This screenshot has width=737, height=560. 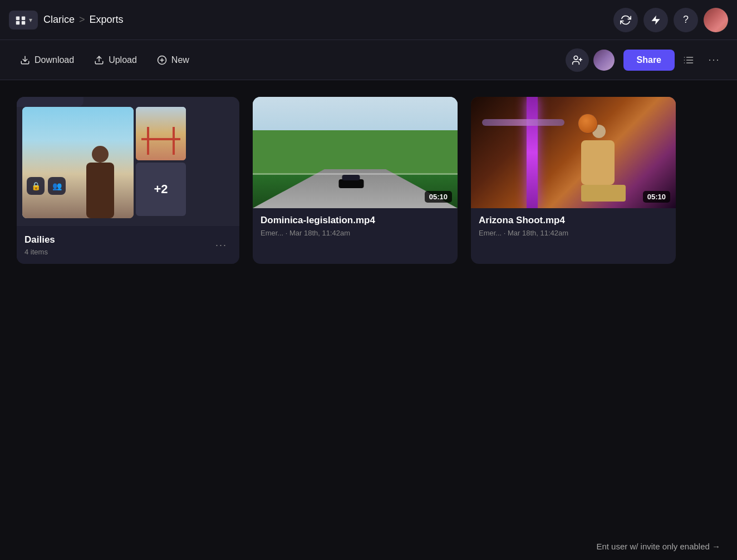 I want to click on upload-label: Upload, so click(x=122, y=60).